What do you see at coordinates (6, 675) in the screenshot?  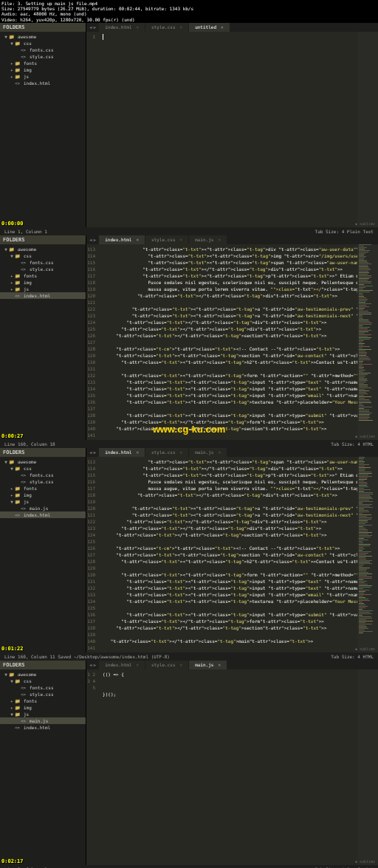 I see `disclosure-arrow-icon: ▼` at bounding box center [6, 675].